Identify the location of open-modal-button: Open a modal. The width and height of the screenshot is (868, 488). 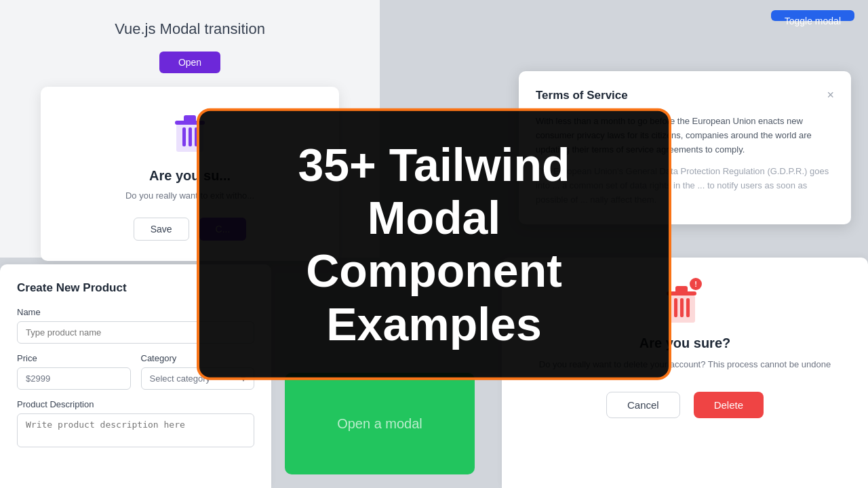
(380, 424).